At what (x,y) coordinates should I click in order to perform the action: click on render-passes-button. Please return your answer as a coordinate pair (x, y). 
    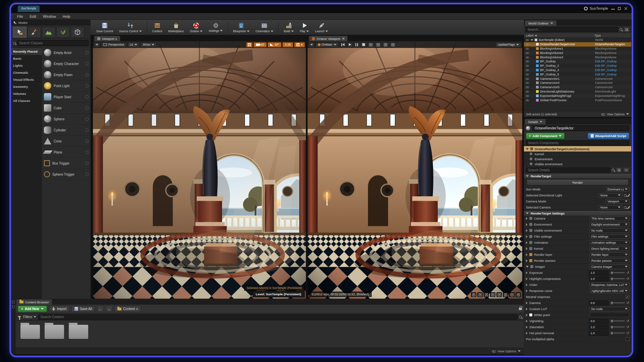
    Looking at the image, I should click on (486, 295).